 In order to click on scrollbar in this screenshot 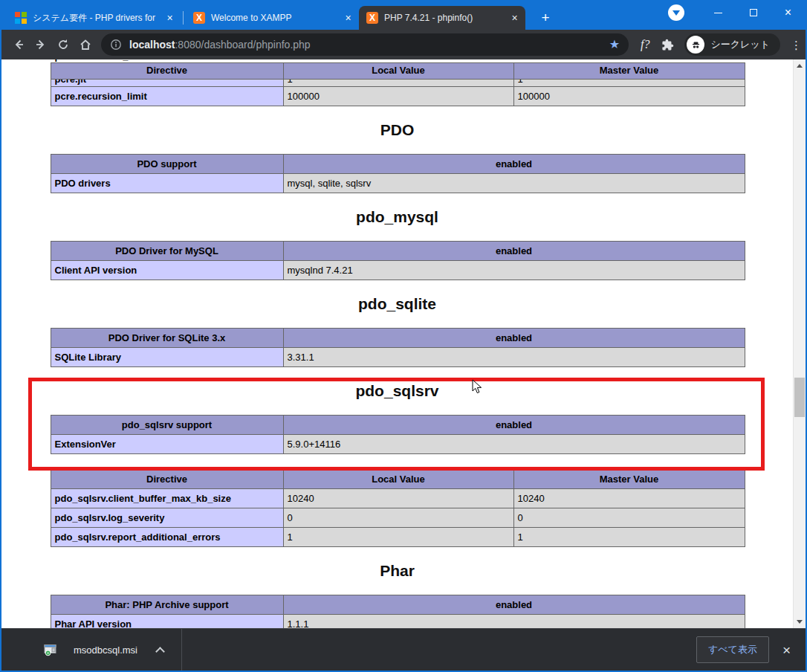, I will do `click(800, 343)`.